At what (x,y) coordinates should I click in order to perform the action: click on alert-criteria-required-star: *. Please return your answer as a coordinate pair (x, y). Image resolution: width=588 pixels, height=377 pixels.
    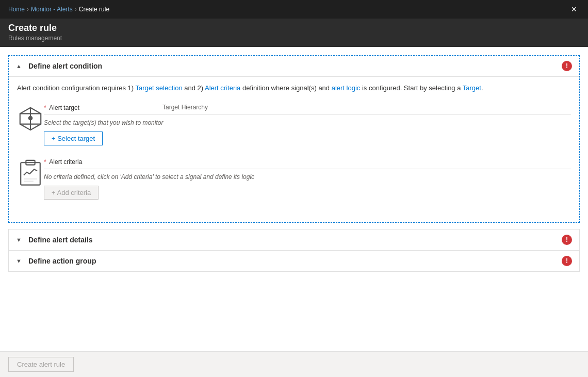
    Looking at the image, I should click on (45, 162).